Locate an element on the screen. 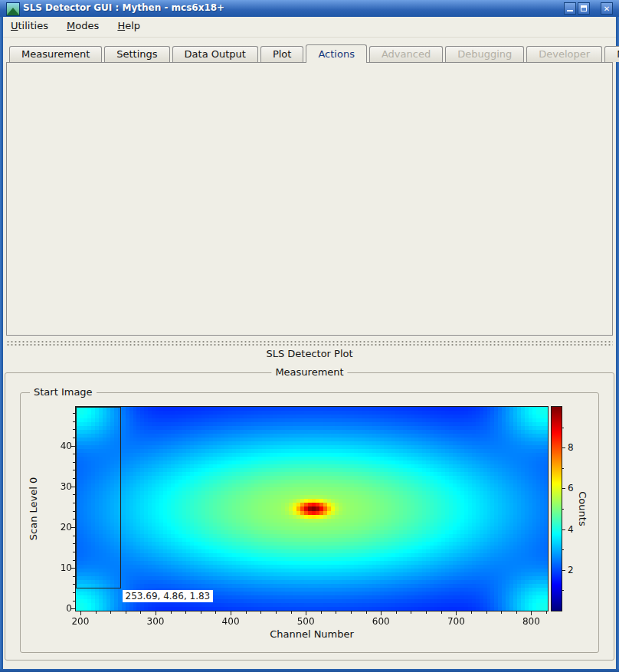 The image size is (619, 672). tab-bar: Measurement Settings Data Output Plot Ac… is located at coordinates (314, 54).